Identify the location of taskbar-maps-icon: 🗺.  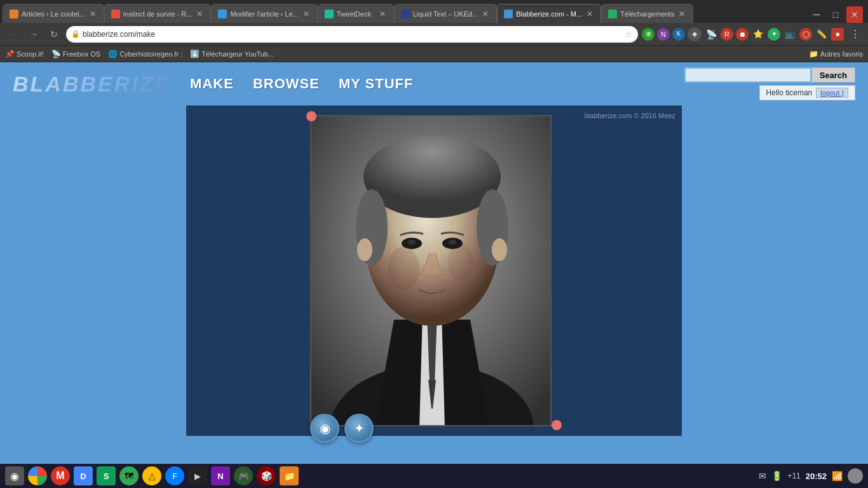
(129, 476).